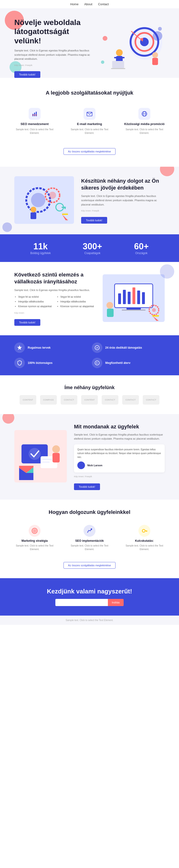  Describe the element at coordinates (95, 465) in the screenshot. I see `author-name: Nick Larson` at that location.